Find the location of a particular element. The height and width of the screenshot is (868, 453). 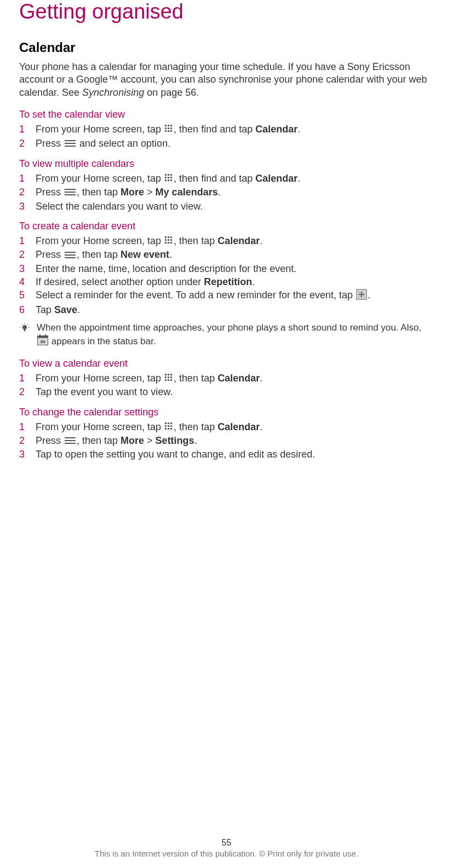

step-bold: New event is located at coordinates (145, 254).